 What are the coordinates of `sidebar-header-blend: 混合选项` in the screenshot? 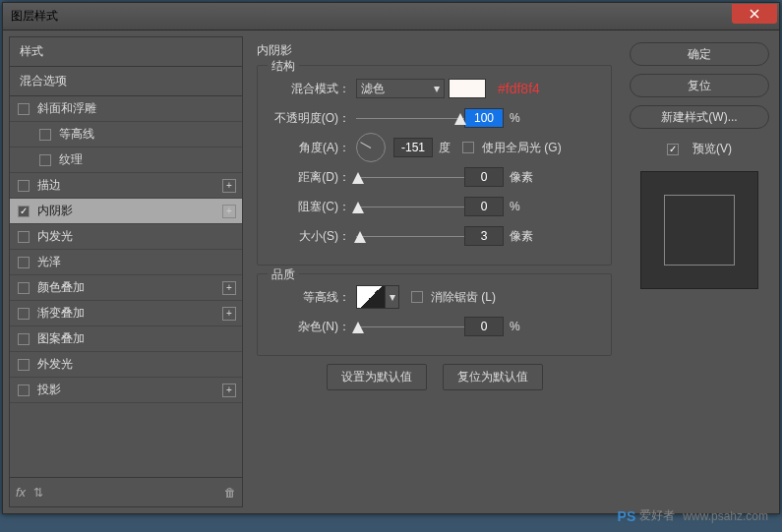 It's located at (126, 82).